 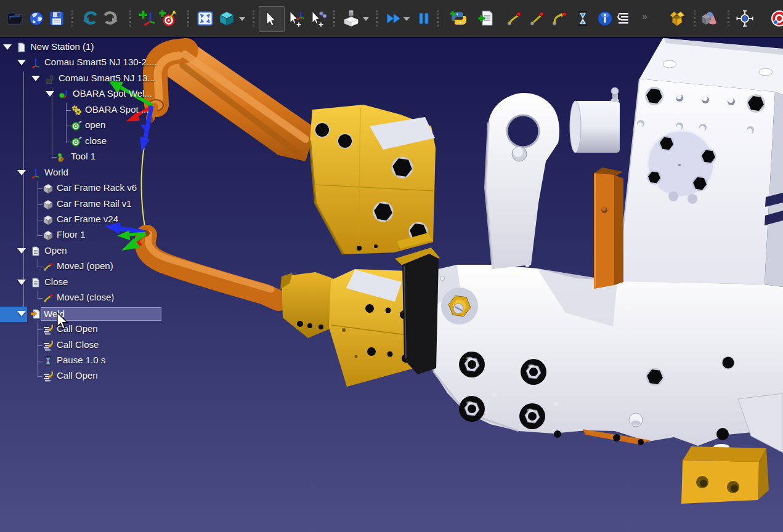 What do you see at coordinates (57, 18) in the screenshot?
I see `save-station-icon` at bounding box center [57, 18].